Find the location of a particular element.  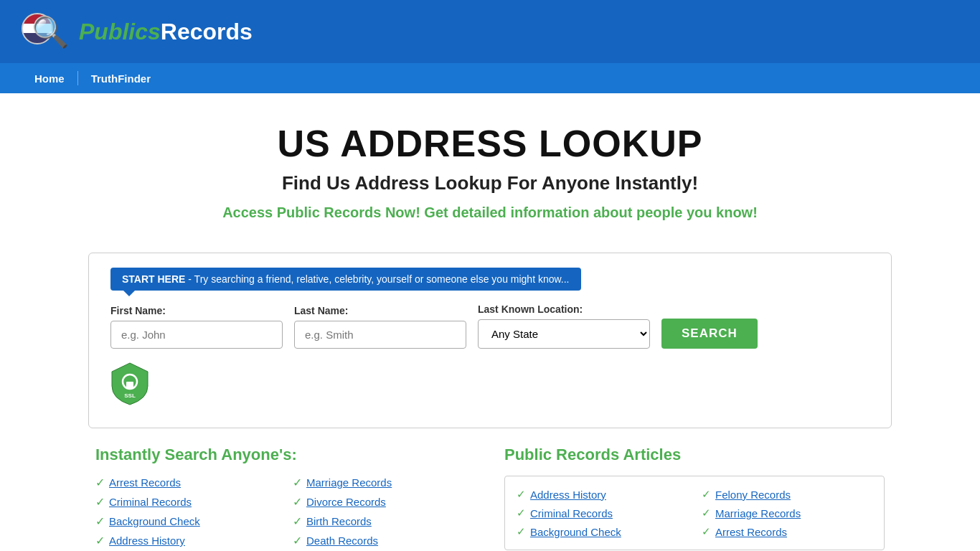

first-name-label: First Name: is located at coordinates (197, 311).